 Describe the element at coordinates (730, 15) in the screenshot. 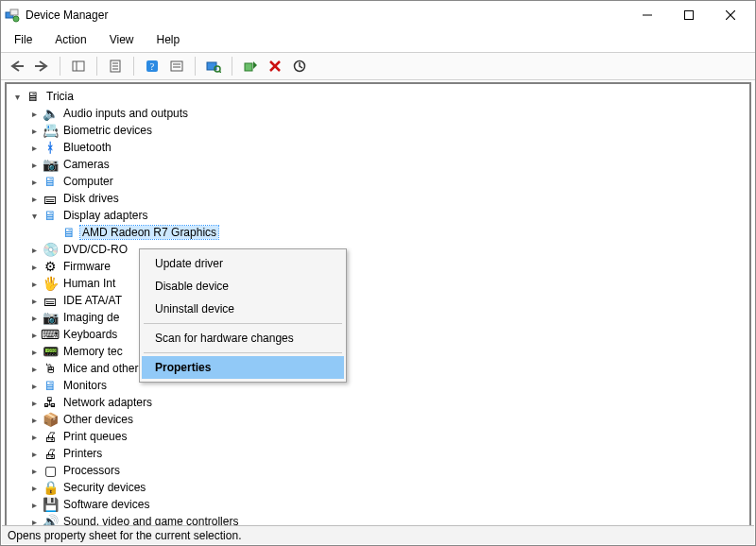

I see `close-button` at that location.